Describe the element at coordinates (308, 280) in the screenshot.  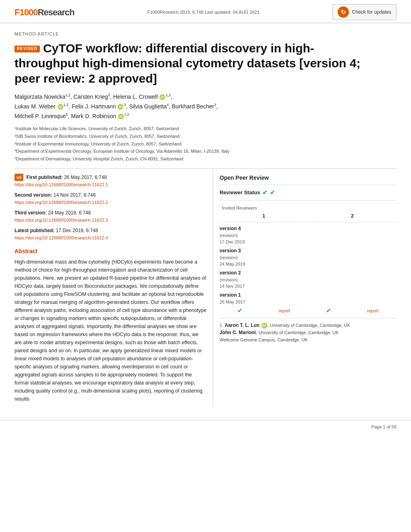
I see `peer-version-2: version 2 (revision) 14 Nov 2017` at that location.